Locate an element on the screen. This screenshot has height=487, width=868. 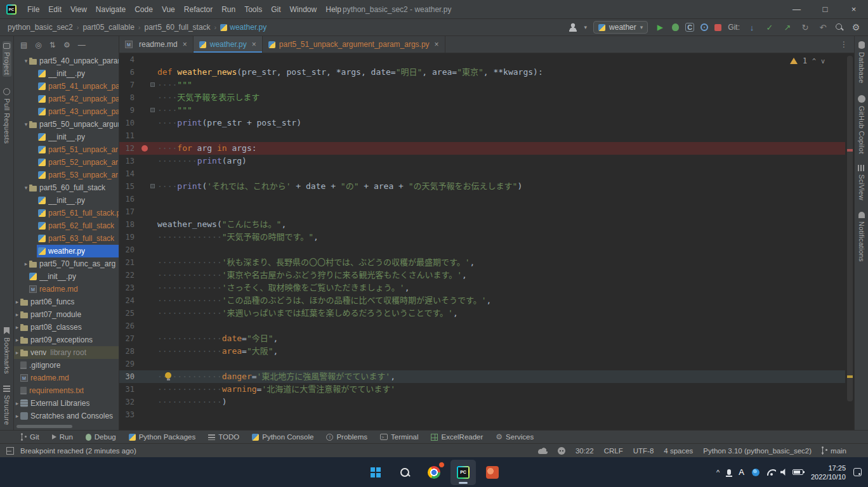
tab-part5-51-unpack-argument-param-args-py: part5_51_unpack_argument_param_args.py× is located at coordinates (354, 44).